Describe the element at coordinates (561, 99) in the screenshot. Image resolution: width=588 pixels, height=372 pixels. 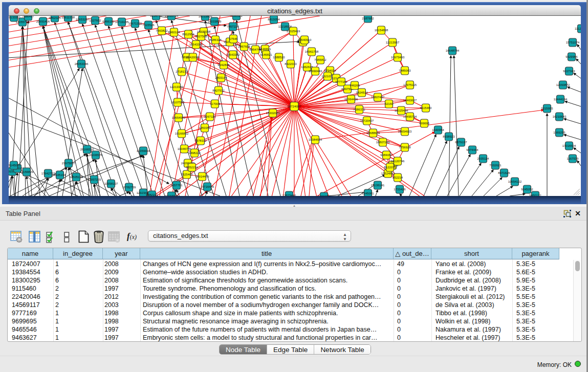
I see `svg-text: 12444194` at that location.